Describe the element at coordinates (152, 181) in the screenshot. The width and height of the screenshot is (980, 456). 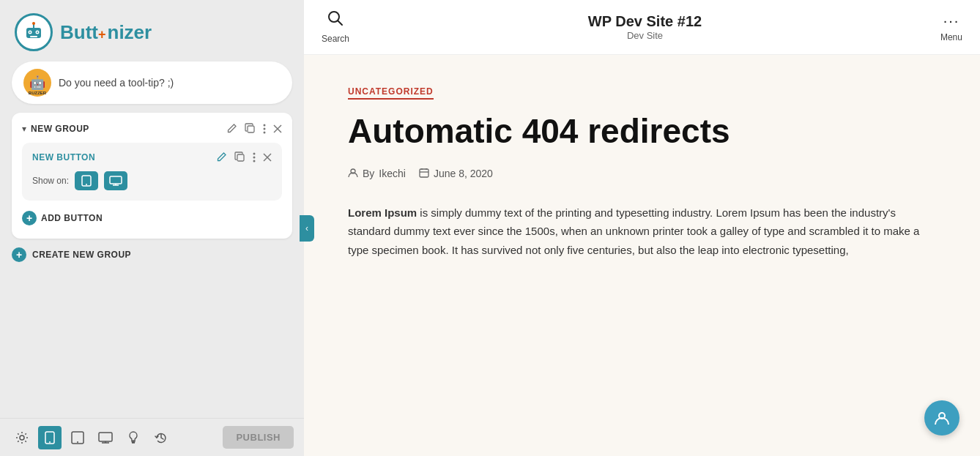
I see `show-on-row: Show on:` at that location.